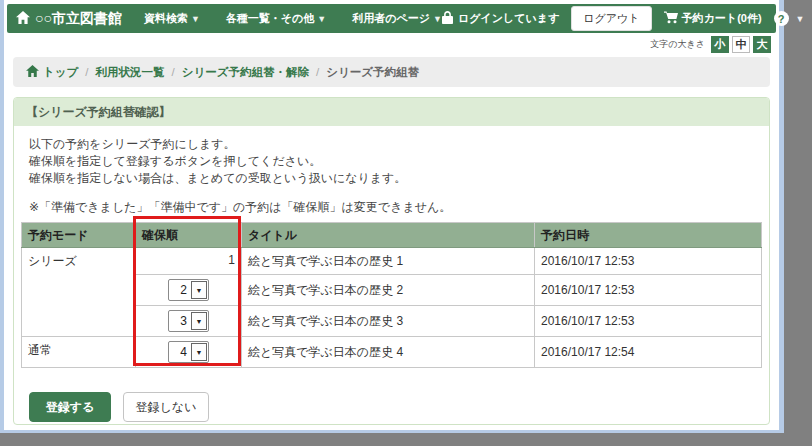  What do you see at coordinates (79, 236) in the screenshot?
I see `column-header-mode: 予約モード` at bounding box center [79, 236].